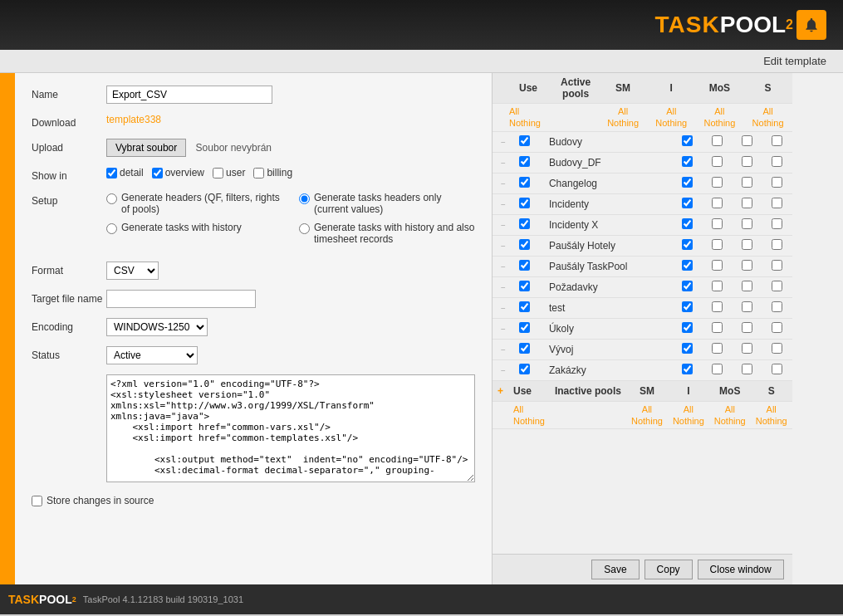  I want to click on gen-tasks-timesheet-radio, so click(304, 229).